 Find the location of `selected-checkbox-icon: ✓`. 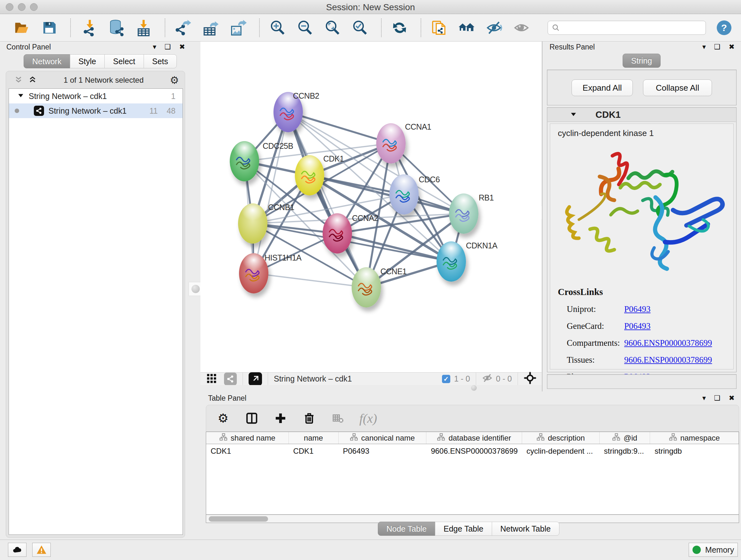

selected-checkbox-icon: ✓ is located at coordinates (446, 379).